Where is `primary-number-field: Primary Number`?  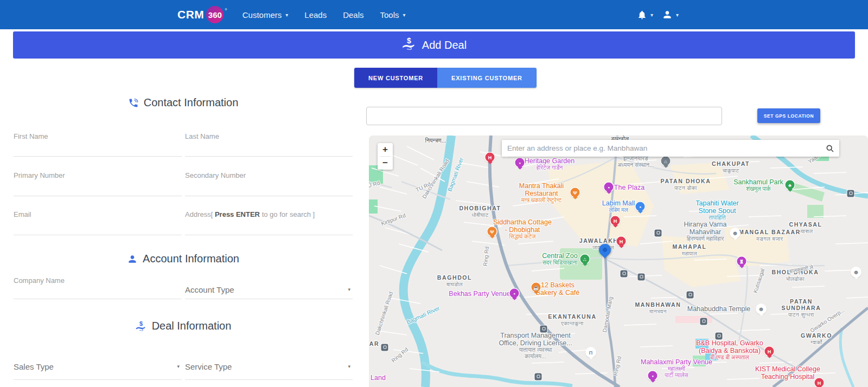 primary-number-field: Primary Number is located at coordinates (98, 176).